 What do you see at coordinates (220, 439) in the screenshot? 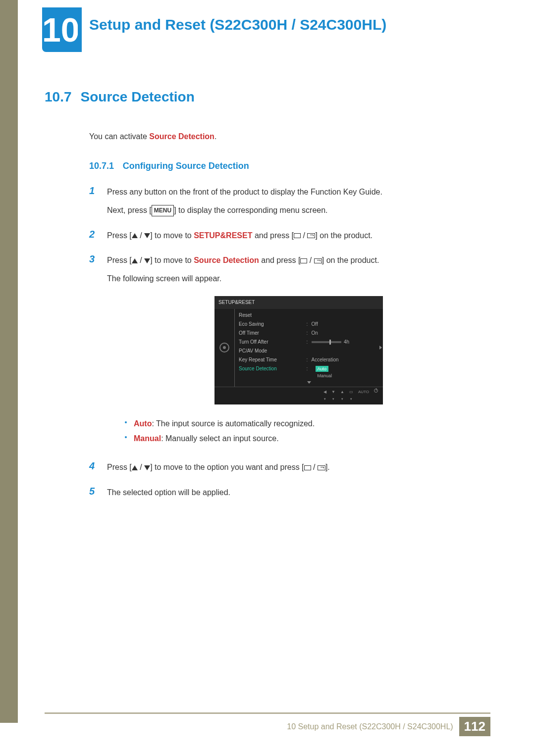
I see `bullet-manual-desc: : Manually select an input source.` at bounding box center [220, 439].